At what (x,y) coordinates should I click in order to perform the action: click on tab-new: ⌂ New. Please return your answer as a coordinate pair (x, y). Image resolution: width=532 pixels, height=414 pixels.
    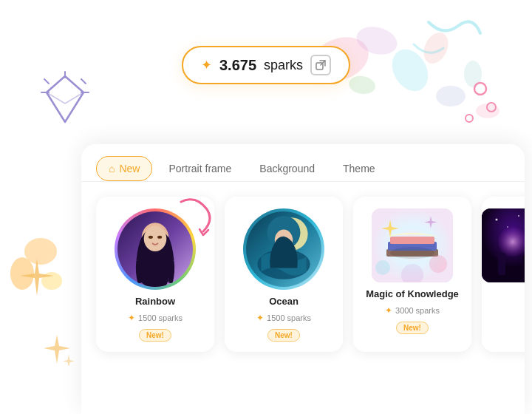
    Looking at the image, I should click on (124, 169).